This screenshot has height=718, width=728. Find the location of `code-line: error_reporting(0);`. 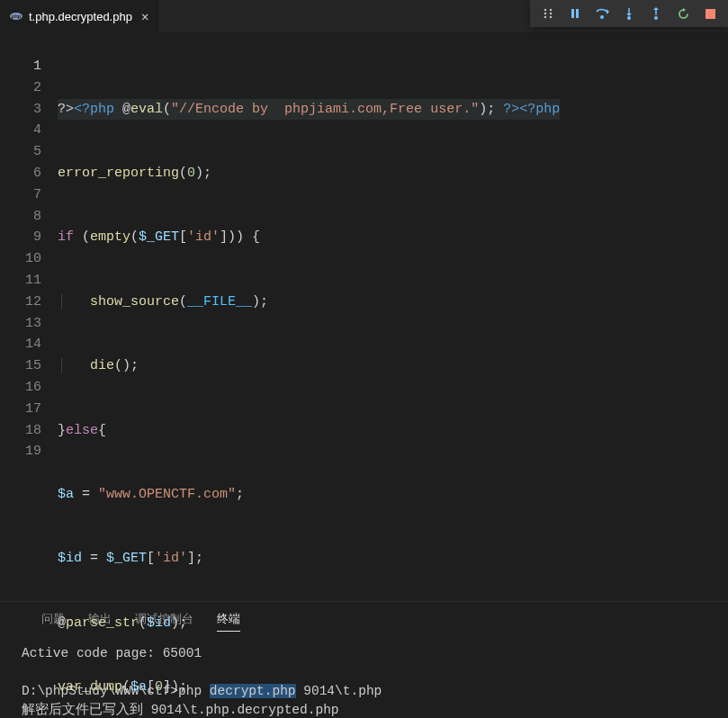

code-line: error_reporting(0); is located at coordinates (309, 174).